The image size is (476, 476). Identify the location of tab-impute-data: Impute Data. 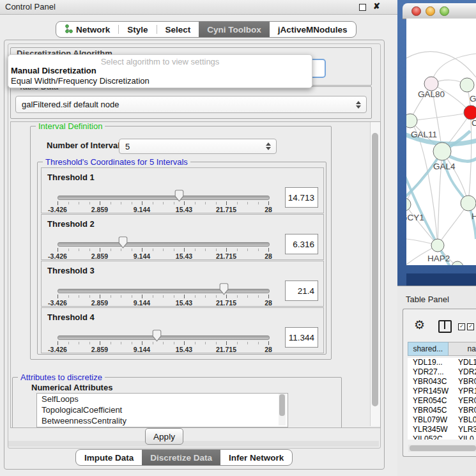
(109, 457).